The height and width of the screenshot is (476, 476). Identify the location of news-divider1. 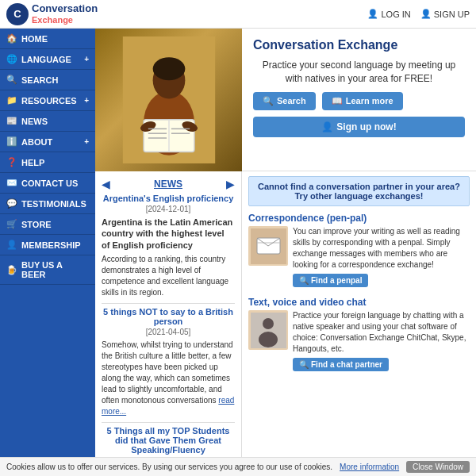
(168, 303).